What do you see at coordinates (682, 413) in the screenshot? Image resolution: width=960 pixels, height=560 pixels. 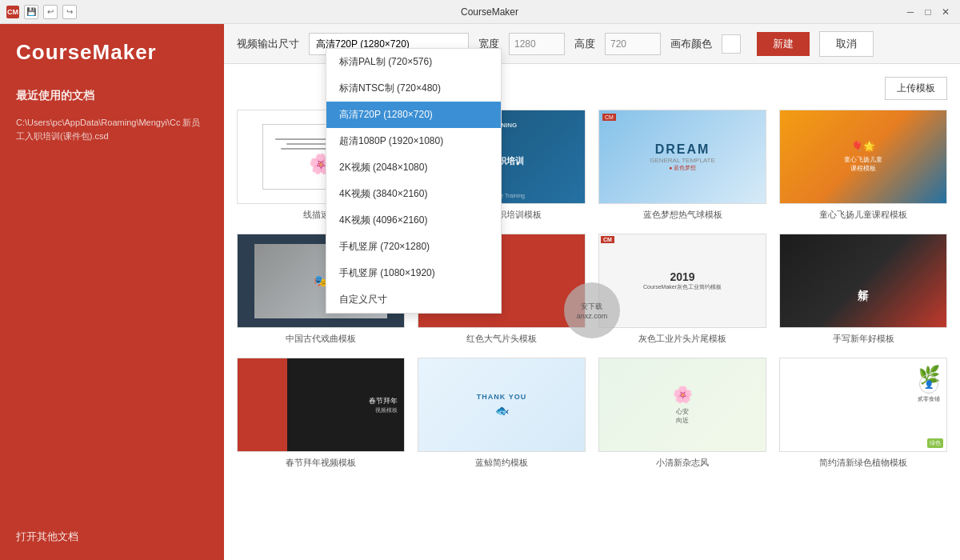 I see `template-item-magazine: 🌸 心安向近 小清新杂志风` at bounding box center [682, 413].